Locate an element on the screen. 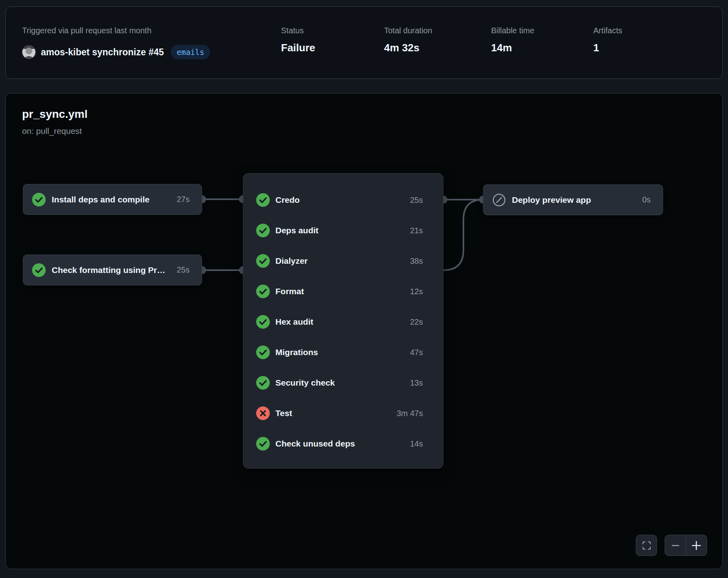 The image size is (728, 578). job-duration: 12s is located at coordinates (417, 292).